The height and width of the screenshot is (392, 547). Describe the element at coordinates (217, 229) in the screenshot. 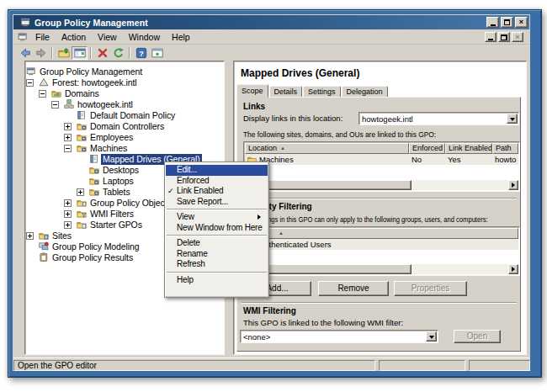

I see `context-menu-new-window-from-here: New Window from Here` at that location.